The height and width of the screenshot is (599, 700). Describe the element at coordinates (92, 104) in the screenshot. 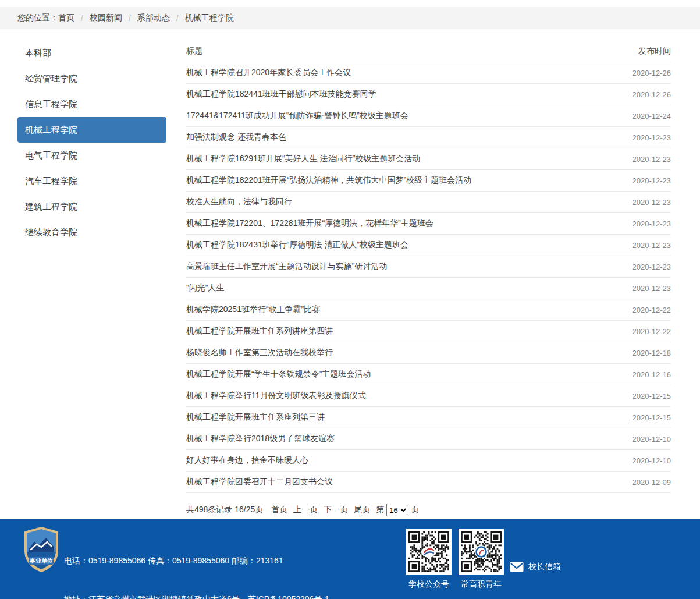

I see `sidebar-item: 信息工程学院` at that location.